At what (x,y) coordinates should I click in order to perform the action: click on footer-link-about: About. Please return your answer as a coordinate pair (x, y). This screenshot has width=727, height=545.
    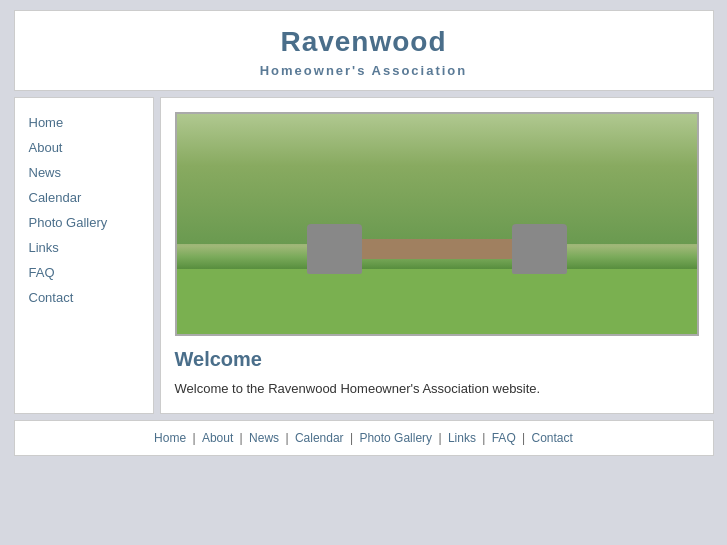
    Looking at the image, I should click on (218, 438).